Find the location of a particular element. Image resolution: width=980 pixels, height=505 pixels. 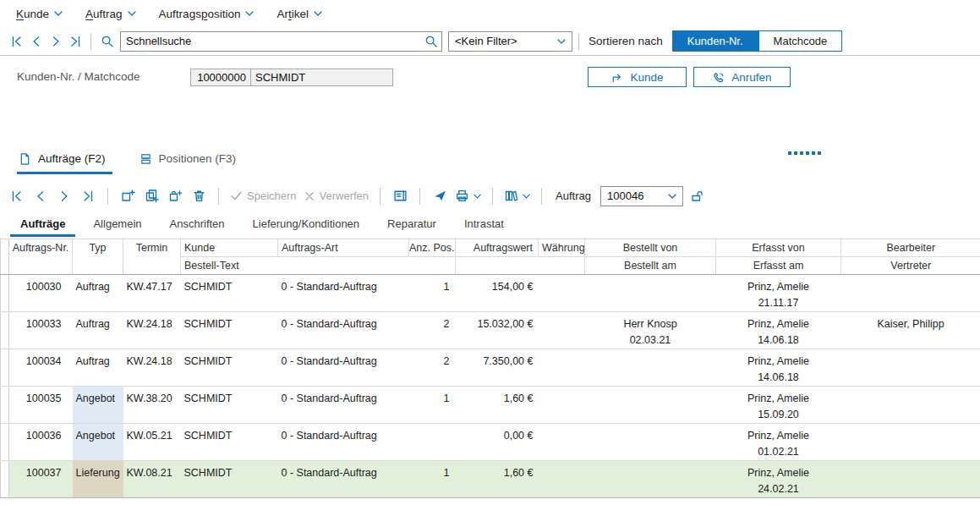

cell-termin: KW.08.21 is located at coordinates (152, 480).